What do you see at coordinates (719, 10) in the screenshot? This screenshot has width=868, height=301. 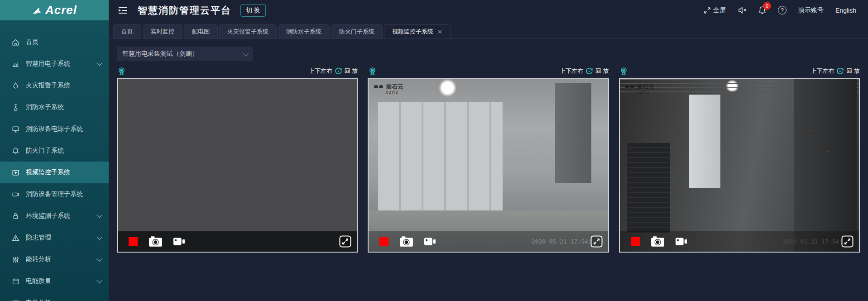 I see `fullscreen-label: 全屏` at bounding box center [719, 10].